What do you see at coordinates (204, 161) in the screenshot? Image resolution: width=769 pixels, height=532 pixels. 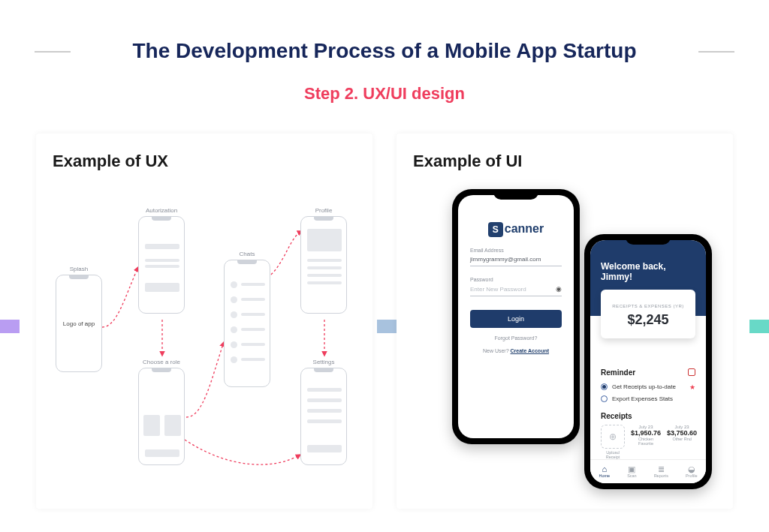 I see `ux-card-title: Example of UX` at bounding box center [204, 161].